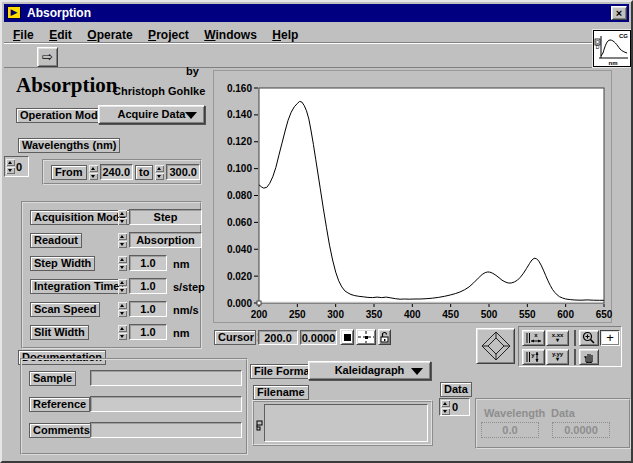 This screenshot has height=463, width=633. What do you see at coordinates (160, 172) in the screenshot?
I see `to-stepper` at bounding box center [160, 172].